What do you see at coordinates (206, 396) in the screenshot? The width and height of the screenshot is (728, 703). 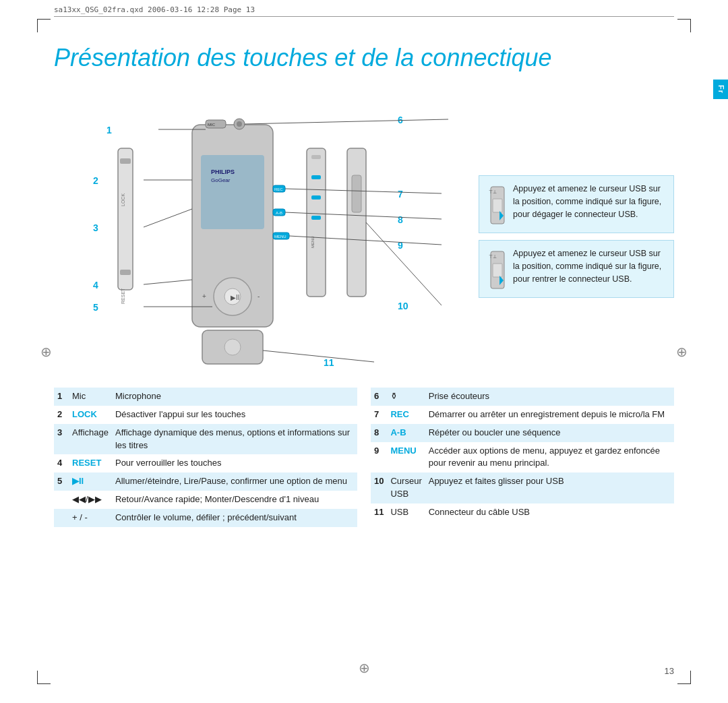 I see `table-row: 1 Mic Microphone` at bounding box center [206, 396].